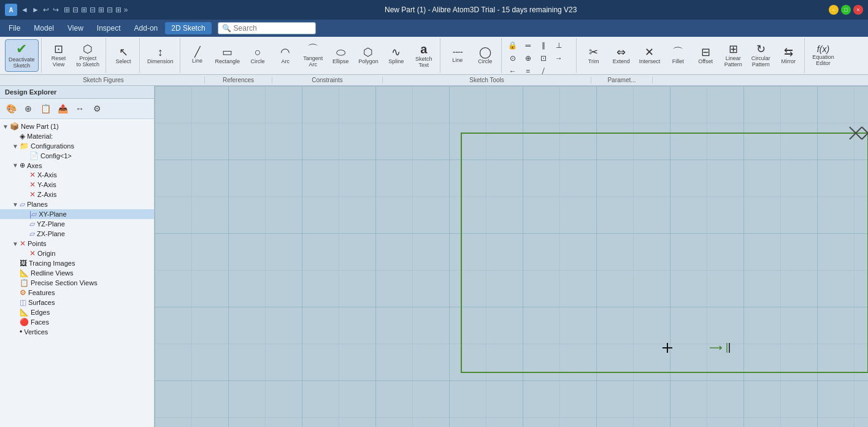 The image size is (868, 427). Describe the element at coordinates (75, 10) in the screenshot. I see `tool-icon-2: ⊟` at that location.